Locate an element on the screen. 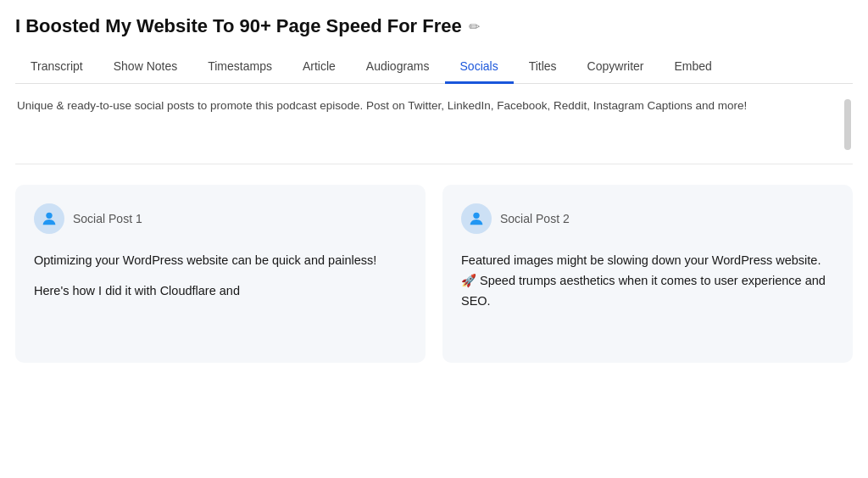 The width and height of the screenshot is (868, 478). tab-transcript: Transcript is located at coordinates (57, 68).